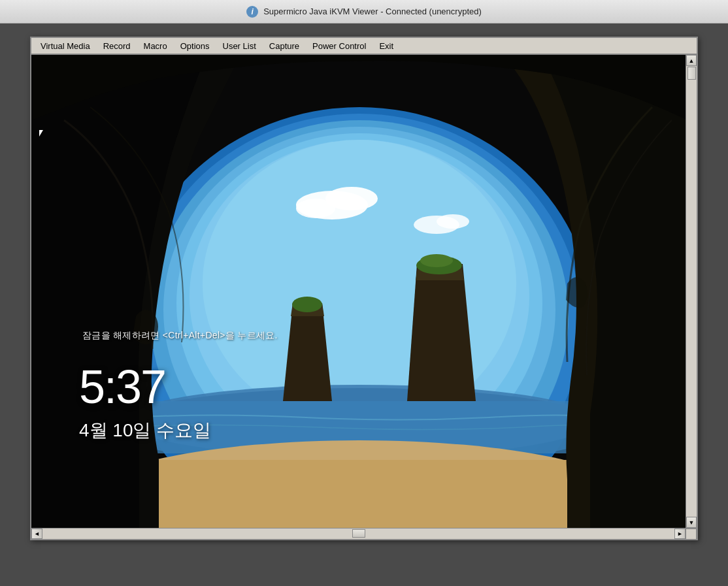 This screenshot has height=586, width=728. What do you see at coordinates (364, 12) in the screenshot?
I see `title-bar: i Supermicro Java iKVM Viewer - Connecte…` at bounding box center [364, 12].